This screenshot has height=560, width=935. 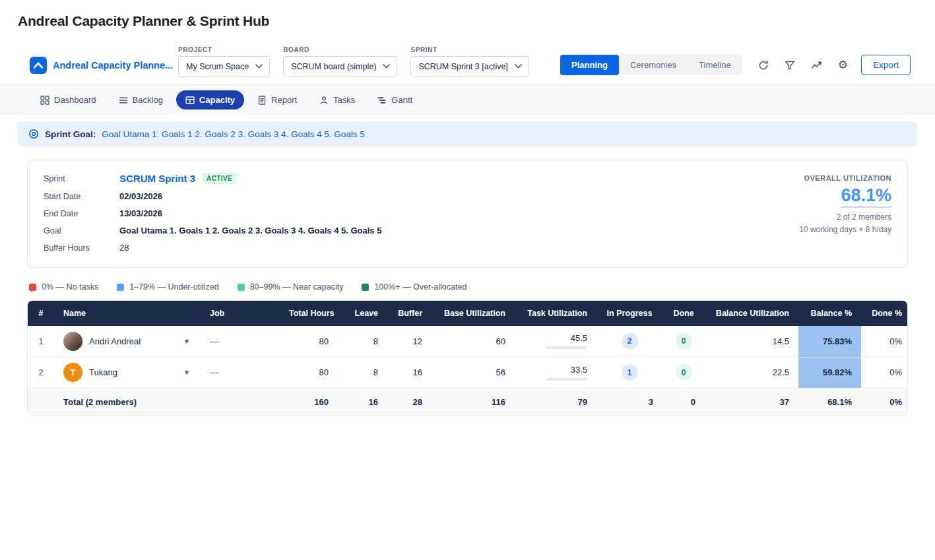 I want to click on nav-tab-capacity: Capacity, so click(x=210, y=100).